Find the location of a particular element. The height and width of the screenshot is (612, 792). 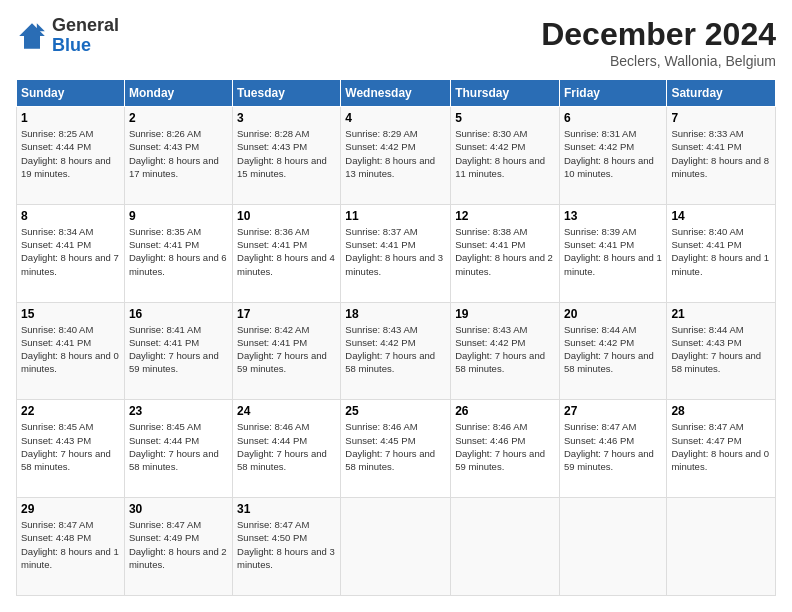

day-cell: 2 Sunrise: 8:26 AMSunset: 4:43 PMDayligh… is located at coordinates (178, 156).